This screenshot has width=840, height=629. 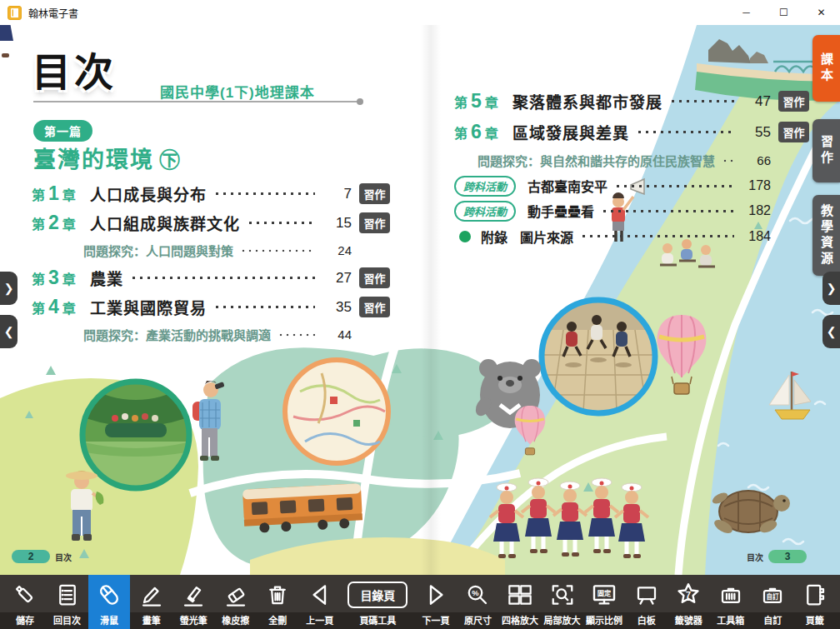 What do you see at coordinates (109, 602) in the screenshot?
I see `mouse-tool-button: 滑鼠` at bounding box center [109, 602].